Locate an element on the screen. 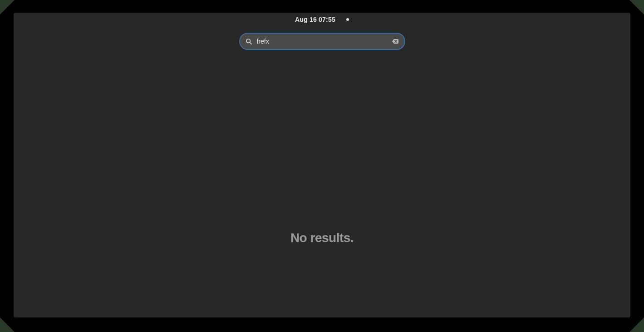 Image resolution: width=644 pixels, height=332 pixels. search-box is located at coordinates (322, 41).